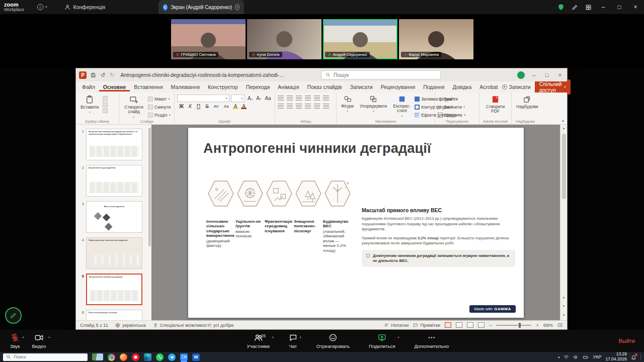  Describe the element at coordinates (103, 75) in the screenshot. I see `undo-icon: ↺` at that location.